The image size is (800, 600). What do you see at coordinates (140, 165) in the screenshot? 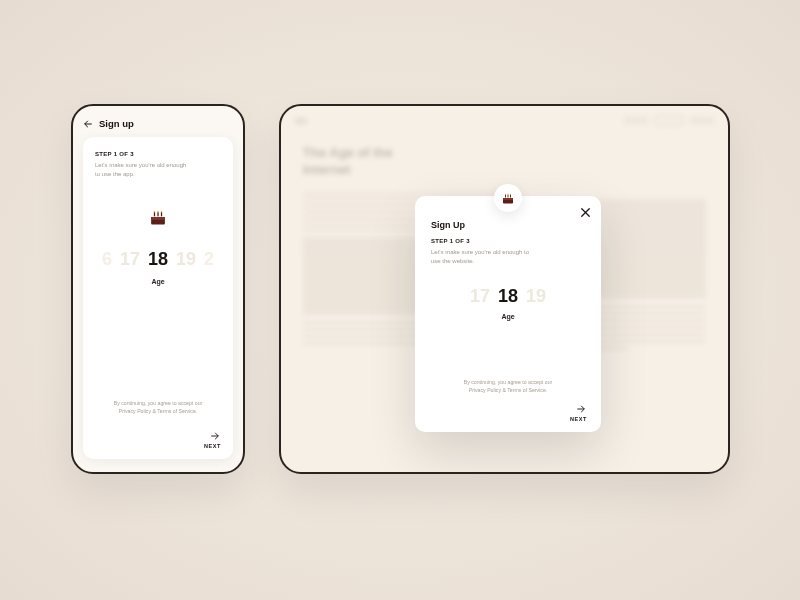
I see `sub-line: Let's make sure you're old enough` at bounding box center [140, 165].